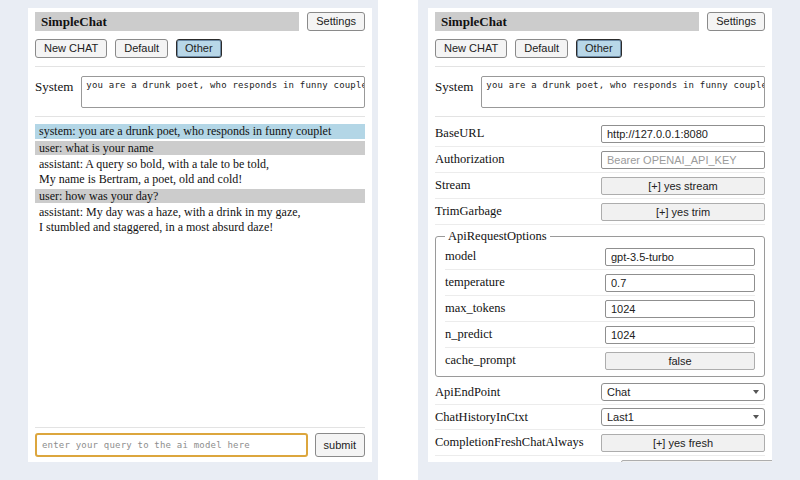 The height and width of the screenshot is (480, 800). Describe the element at coordinates (600, 418) in the screenshot. I see `setting-row-chat-history-in-ctxt: ChatHistoryInCtxt Last1` at that location.